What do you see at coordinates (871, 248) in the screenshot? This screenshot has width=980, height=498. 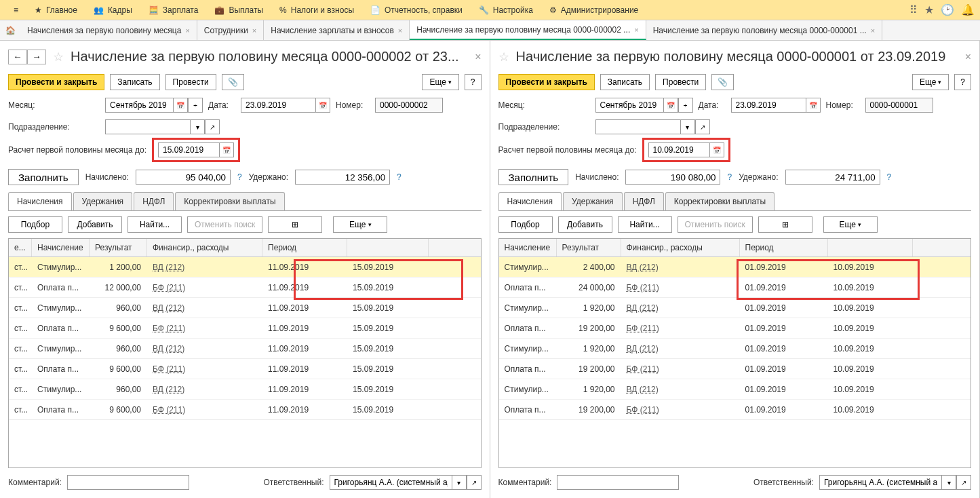 I see `col-header` at bounding box center [871, 248].